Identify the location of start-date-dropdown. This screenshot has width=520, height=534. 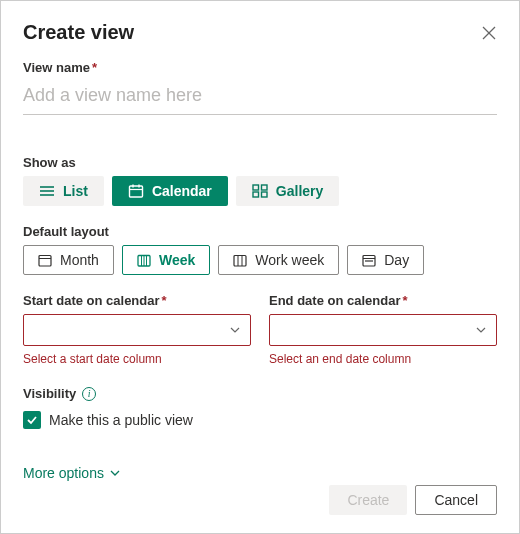
(137, 330).